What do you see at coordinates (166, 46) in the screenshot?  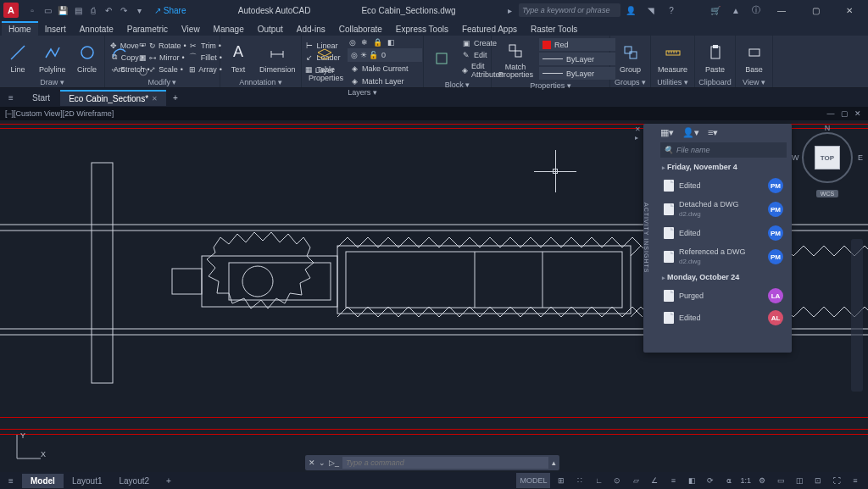 I see `rotate-button: ↻Rotate •` at bounding box center [166, 46].